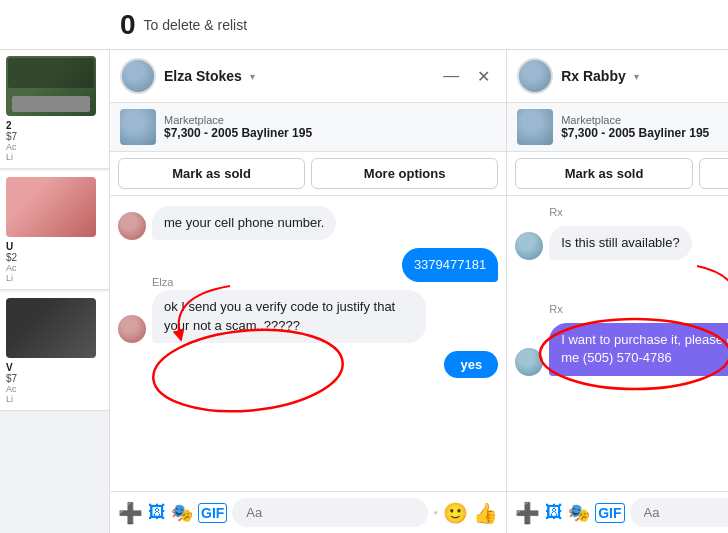 The height and width of the screenshot is (533, 728). What do you see at coordinates (308, 512) in the screenshot?
I see `chat-input-bar-left: ➕ 🖼 🎭 GIF ● 🙂 👍` at bounding box center [308, 512].